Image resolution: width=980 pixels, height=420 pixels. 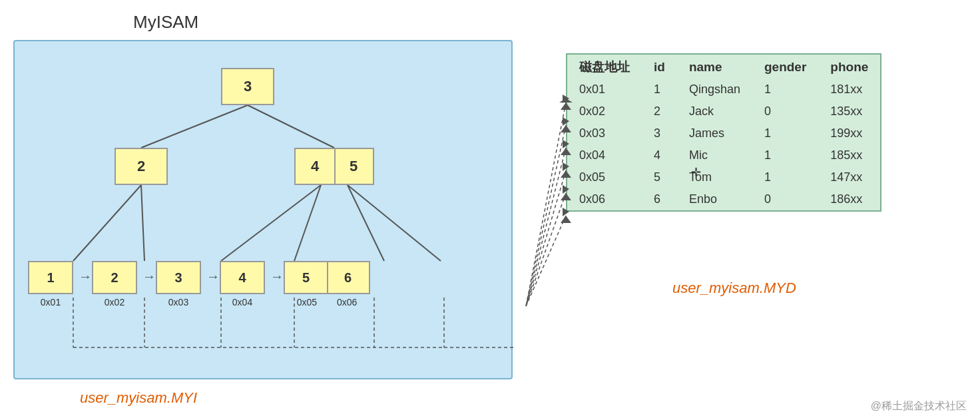 I want to click on table-row: 0x033James1199xx, so click(x=724, y=133).